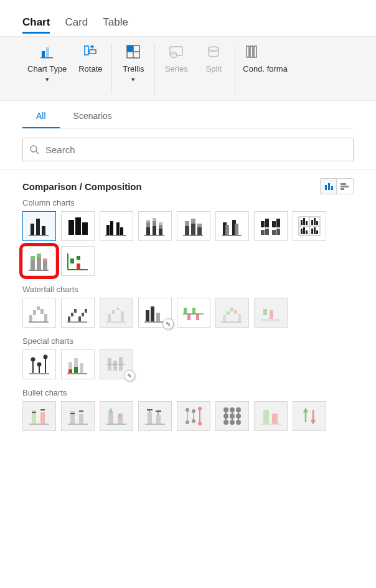 This screenshot has height=588, width=376. What do you see at coordinates (41, 116) in the screenshot?
I see `subtab-all: All` at bounding box center [41, 116].